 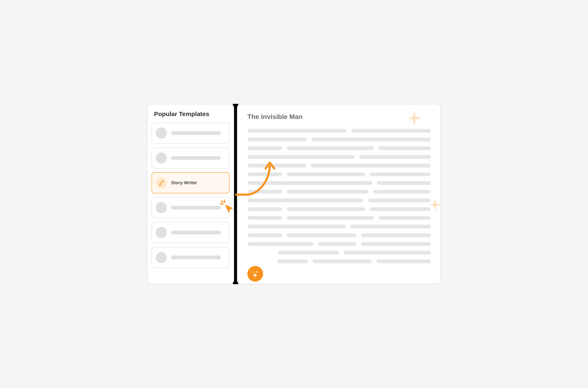 What do you see at coordinates (339, 196) in the screenshot?
I see `document-body` at bounding box center [339, 196].